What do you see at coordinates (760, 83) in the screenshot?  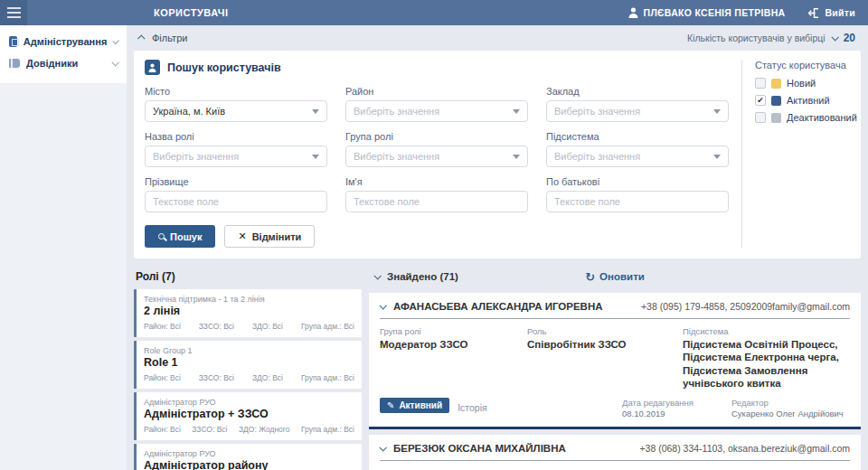 I see `checkbox-new` at bounding box center [760, 83].